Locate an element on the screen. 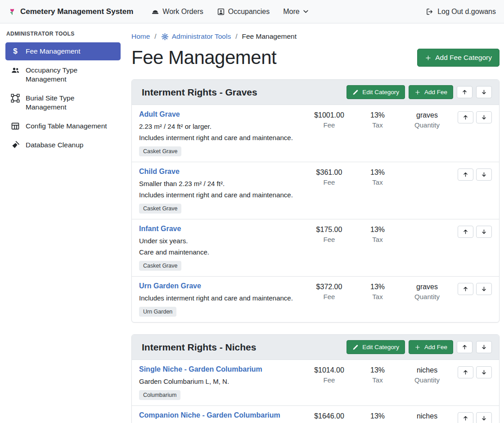  breadcrumb-home-link: Home is located at coordinates (140, 36).